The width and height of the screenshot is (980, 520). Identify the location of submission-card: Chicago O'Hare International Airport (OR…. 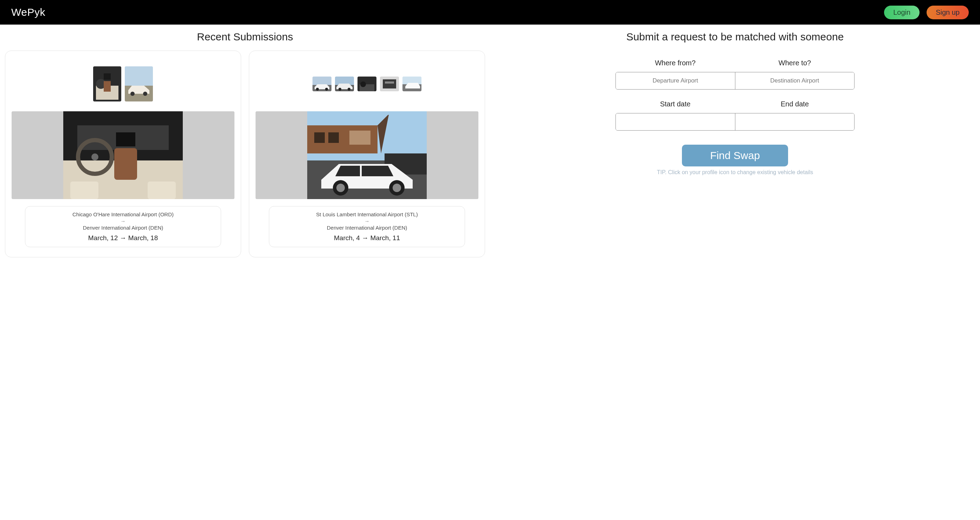
(123, 154).